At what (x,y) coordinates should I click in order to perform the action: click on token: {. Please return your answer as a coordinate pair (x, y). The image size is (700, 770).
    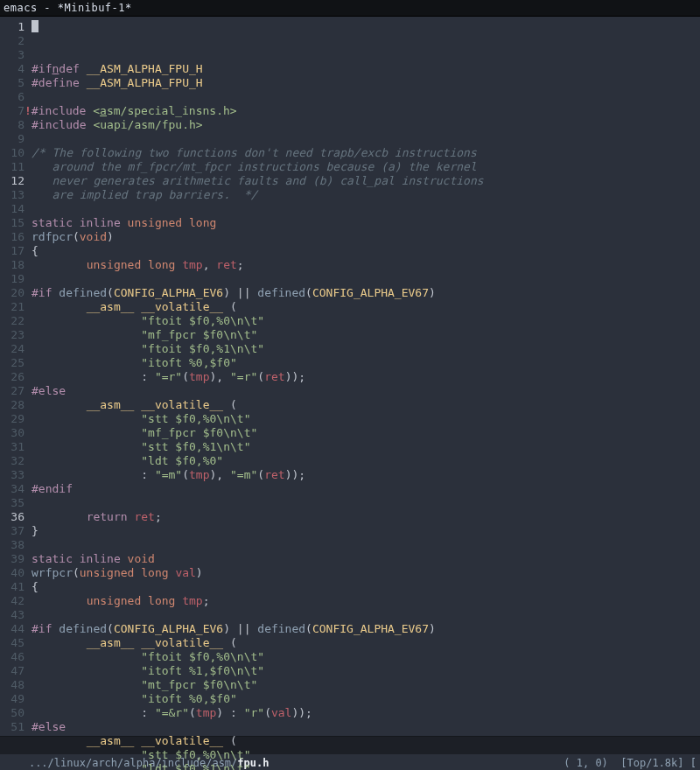
    Looking at the image, I should click on (35, 586).